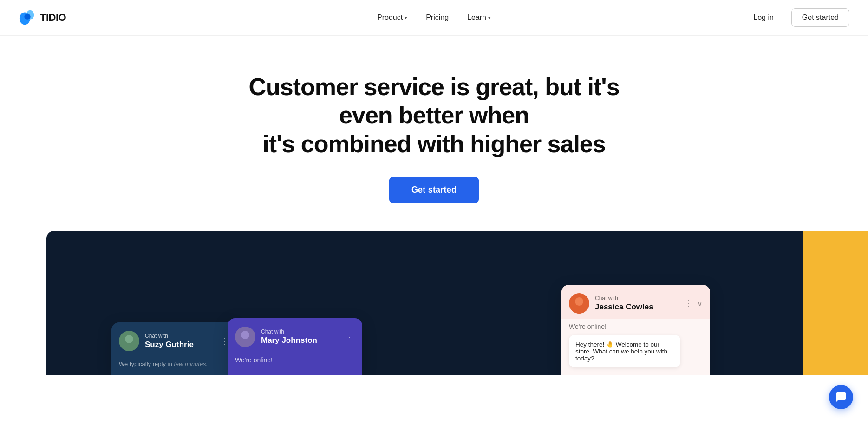  I want to click on avatar-mary, so click(245, 337).